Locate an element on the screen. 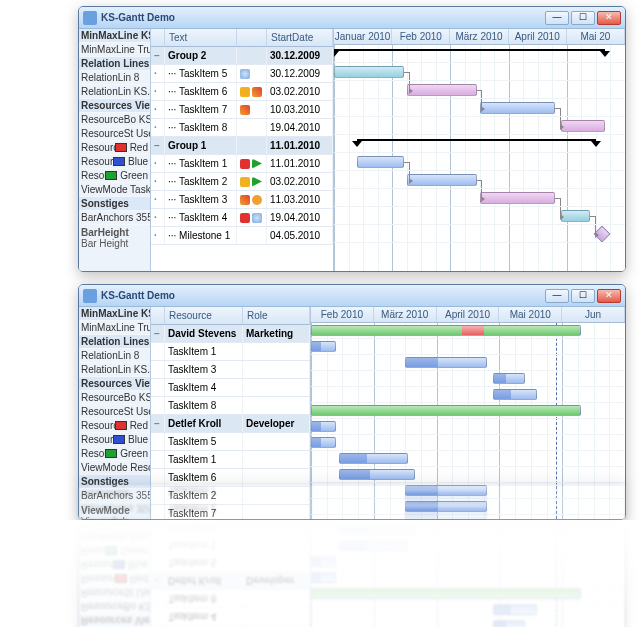  task-row: TaskItem 6 is located at coordinates (230, 478).